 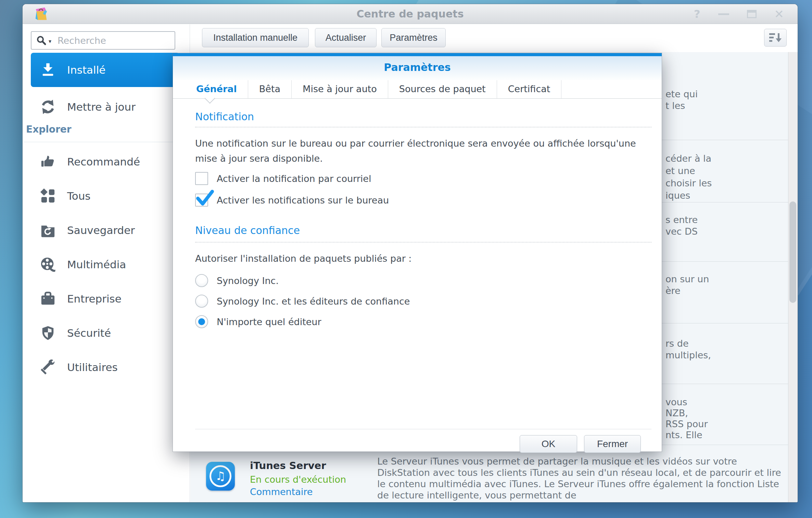 I want to click on refresh-button: Actualiser, so click(x=346, y=38).